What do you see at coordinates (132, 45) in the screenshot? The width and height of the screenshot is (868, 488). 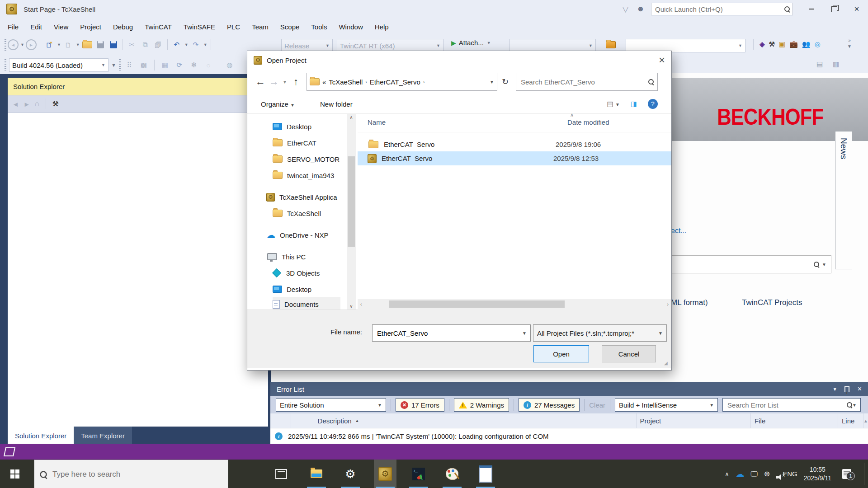 I see `cut-icon: ✂` at bounding box center [132, 45].